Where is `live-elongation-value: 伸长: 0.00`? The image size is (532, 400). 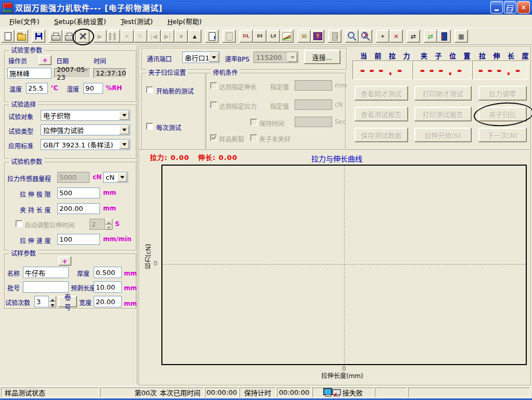 live-elongation-value: 伸长: 0.00 is located at coordinates (218, 157).